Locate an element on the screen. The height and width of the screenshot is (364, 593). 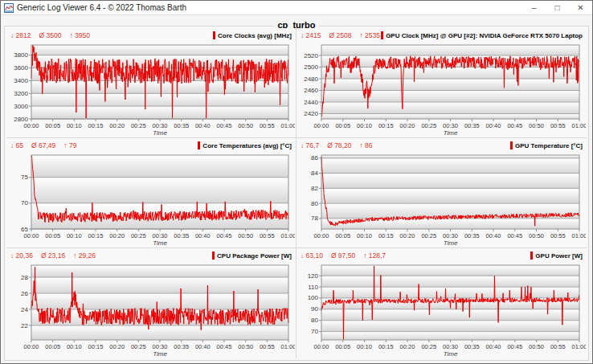
stat-min: ↓ 65 is located at coordinates (17, 145).